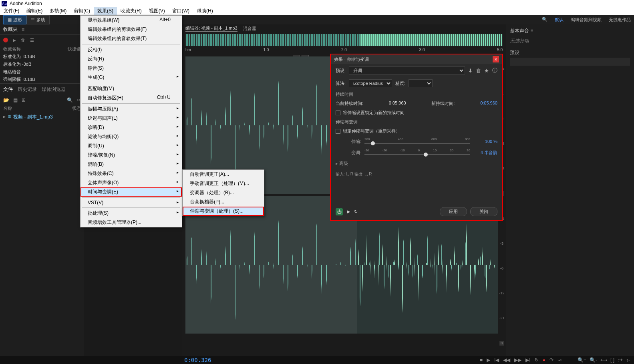 The image size is (634, 364). I want to click on search-icon: 🔍, so click(545, 20).